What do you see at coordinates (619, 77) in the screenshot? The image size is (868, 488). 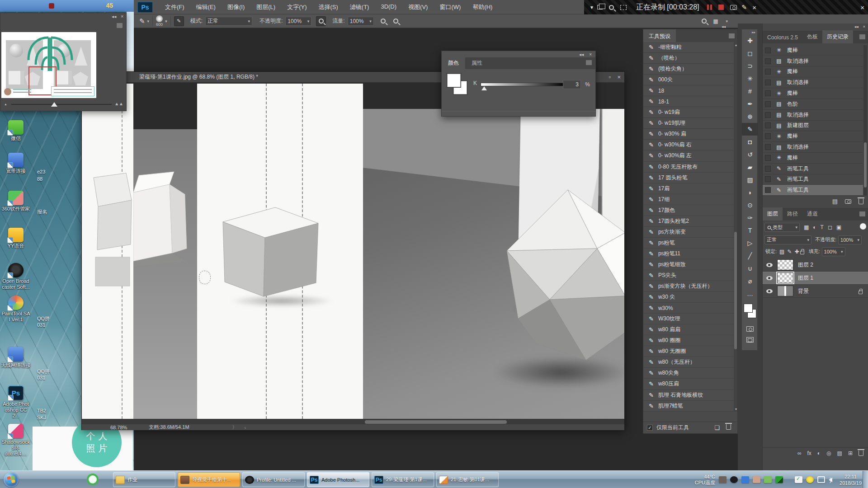 I see `close-icon: ×` at bounding box center [619, 77].